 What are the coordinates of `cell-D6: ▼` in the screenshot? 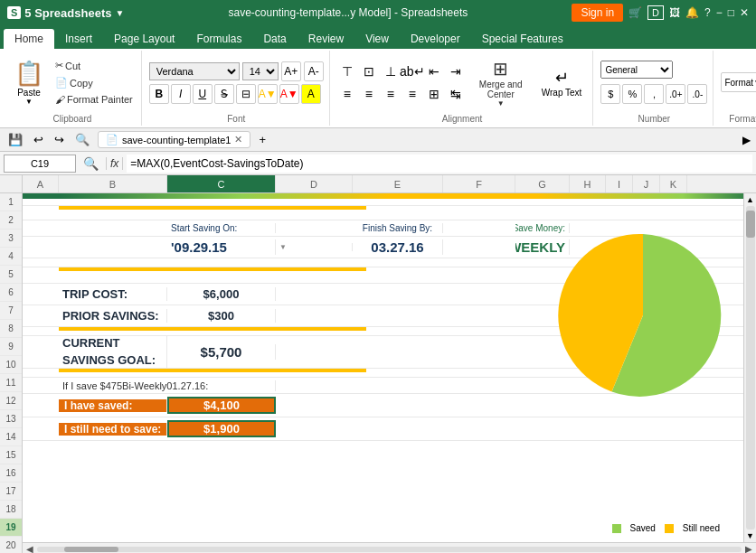 It's located at (315, 248).